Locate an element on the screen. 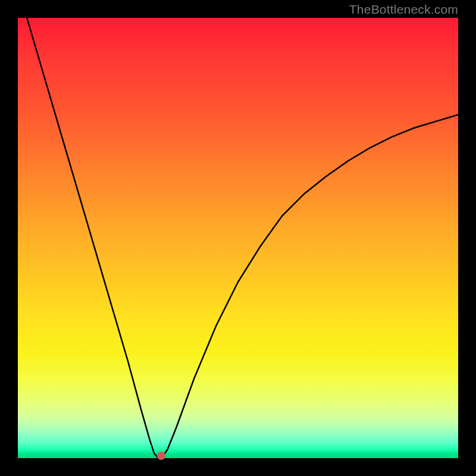 Image resolution: width=476 pixels, height=476 pixels. optimum-marker is located at coordinates (161, 456).